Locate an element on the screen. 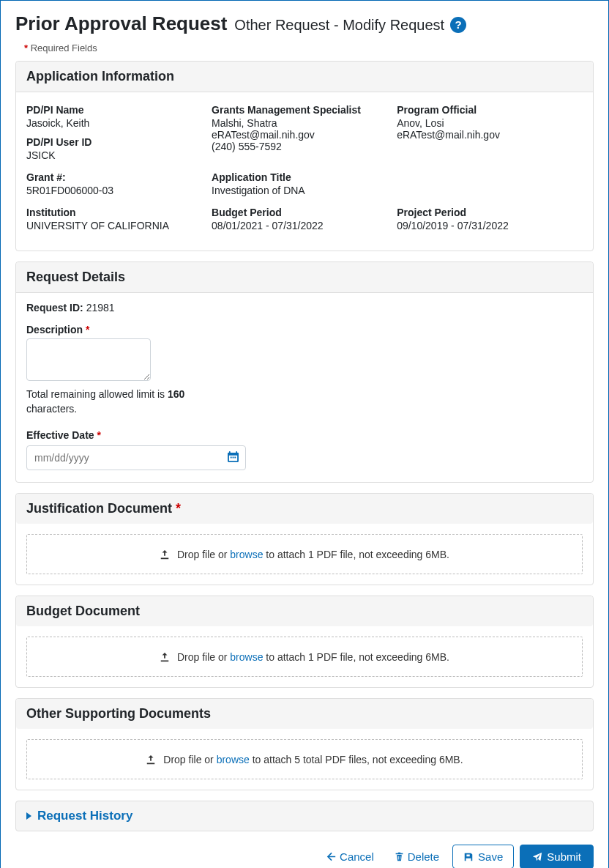 The image size is (609, 868). gms-label: Grants Management Specialist is located at coordinates (302, 110).